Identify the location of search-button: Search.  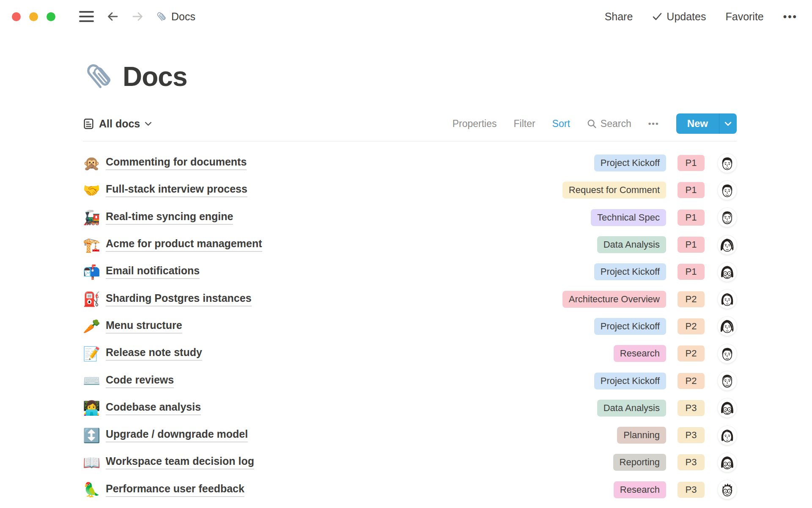
(609, 124).